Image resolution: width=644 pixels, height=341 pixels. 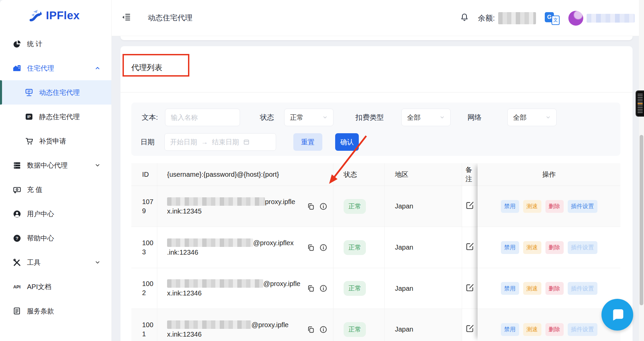 I want to click on start-date-placeholder: 开始日期, so click(x=184, y=142).